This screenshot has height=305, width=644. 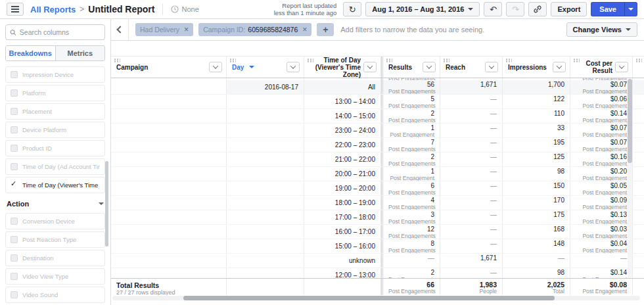 What do you see at coordinates (343, 67) in the screenshot?
I see `column-header-time-of-day: Time of Day (Viewer's Time Zone)` at bounding box center [343, 67].